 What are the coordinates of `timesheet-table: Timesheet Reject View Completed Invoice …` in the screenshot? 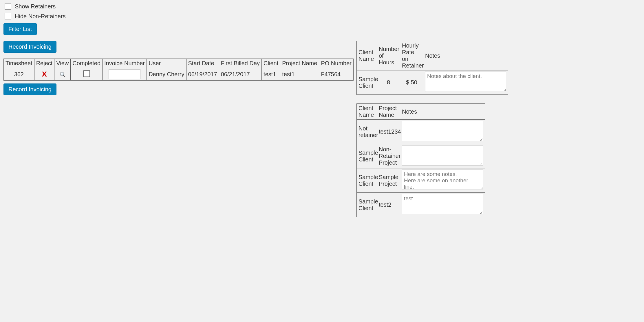 It's located at (178, 70).